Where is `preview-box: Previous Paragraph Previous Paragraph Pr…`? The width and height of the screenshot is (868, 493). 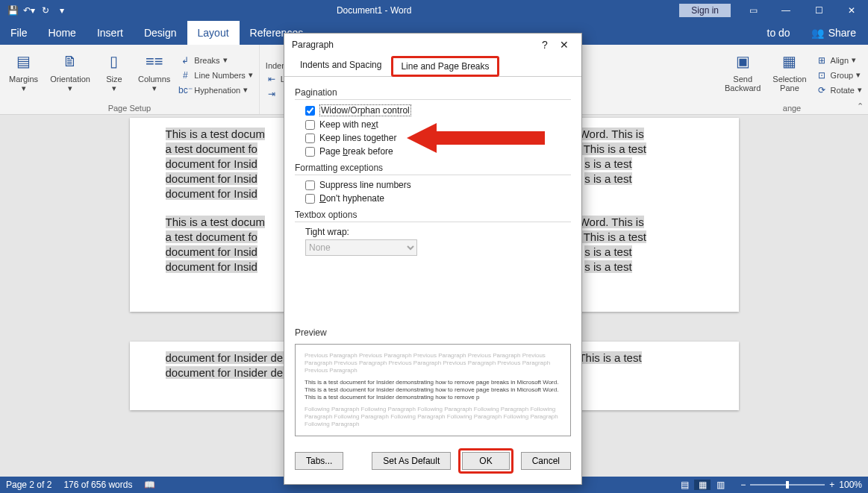 preview-box: Previous Paragraph Previous Paragraph Pr… is located at coordinates (433, 390).